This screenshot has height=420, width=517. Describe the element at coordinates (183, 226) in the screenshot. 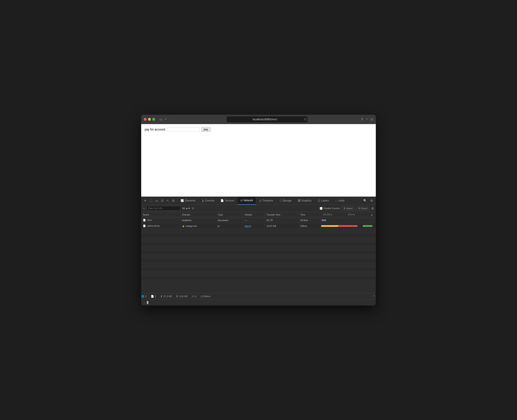

I see `lock-icon: 🔒` at that location.